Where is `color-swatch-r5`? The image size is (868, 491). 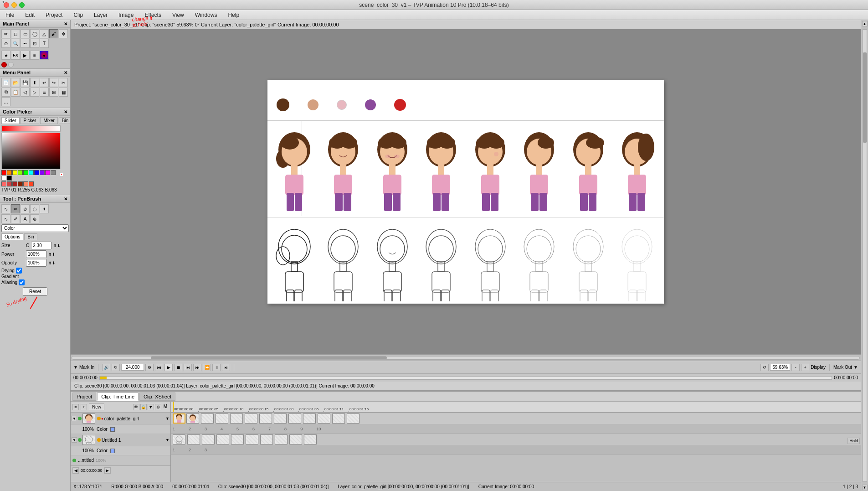 color-swatch-r5 is located at coordinates (26, 184).